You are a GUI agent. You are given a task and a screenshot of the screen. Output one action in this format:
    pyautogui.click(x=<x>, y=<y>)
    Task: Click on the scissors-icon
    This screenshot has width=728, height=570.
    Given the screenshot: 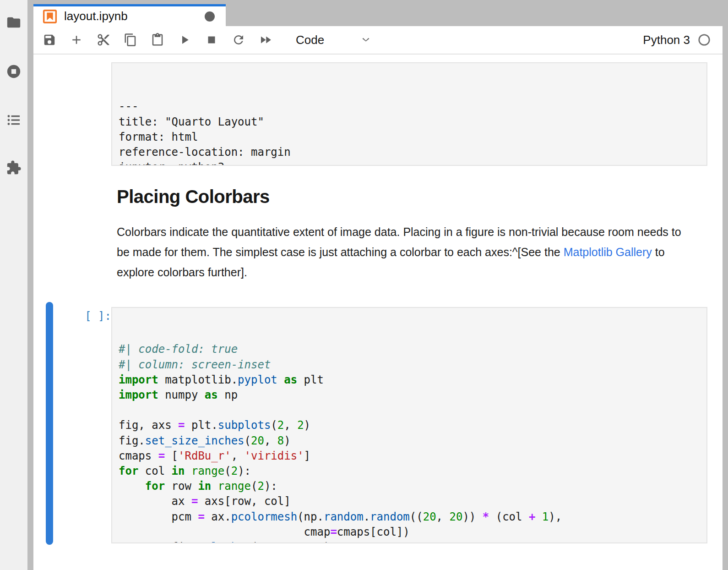 What is the action you would take?
    pyautogui.click(x=103, y=40)
    